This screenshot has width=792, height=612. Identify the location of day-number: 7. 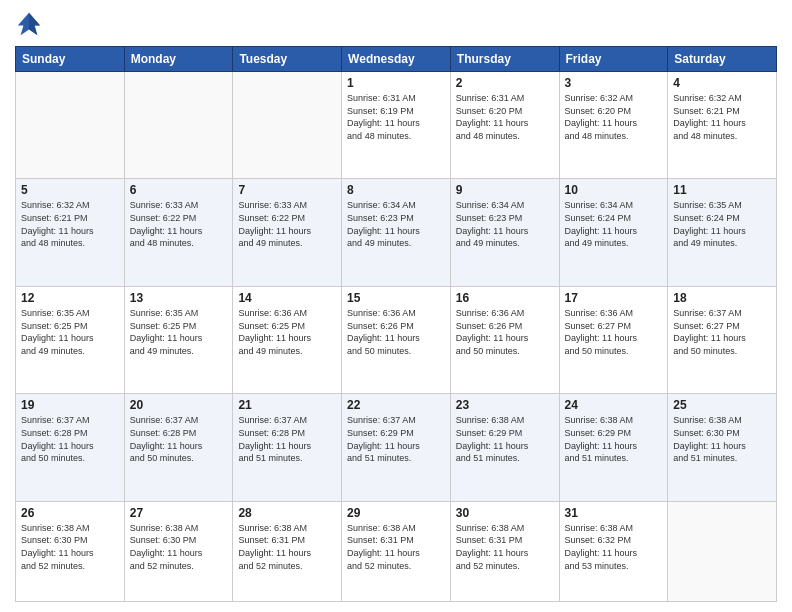
(287, 190).